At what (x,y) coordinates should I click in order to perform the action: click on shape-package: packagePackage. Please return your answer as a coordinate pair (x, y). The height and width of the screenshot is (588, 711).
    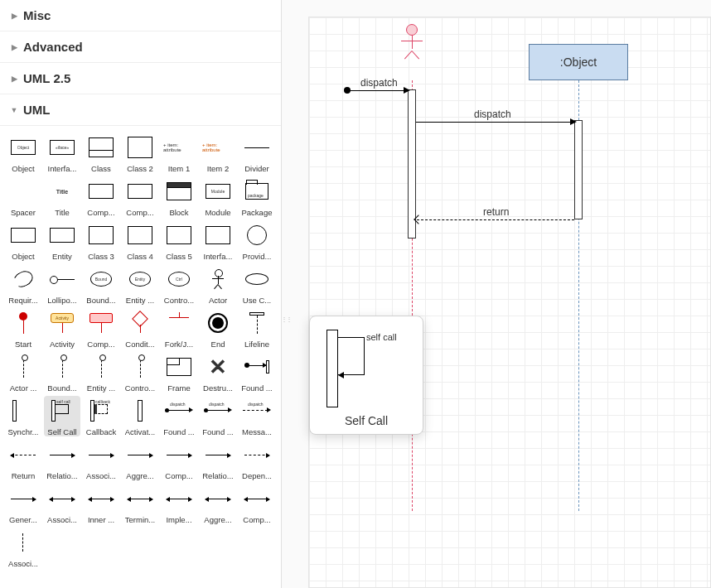
    Looking at the image, I should click on (257, 197).